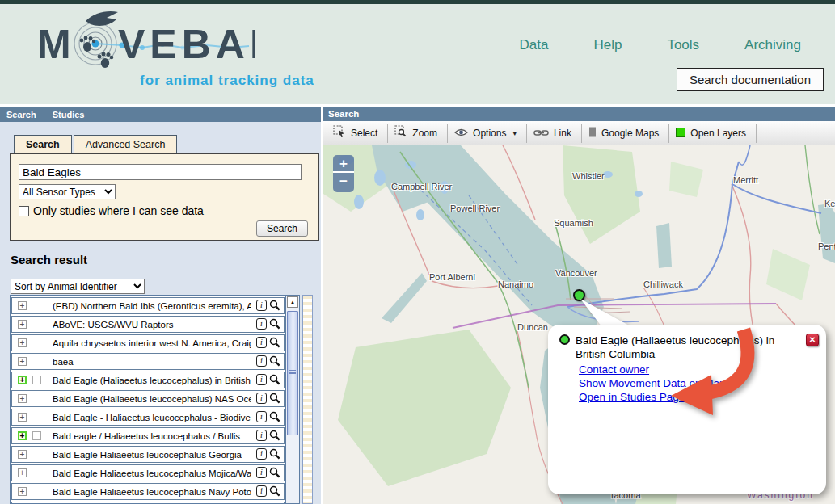  I want to click on study-search-input, so click(160, 172).